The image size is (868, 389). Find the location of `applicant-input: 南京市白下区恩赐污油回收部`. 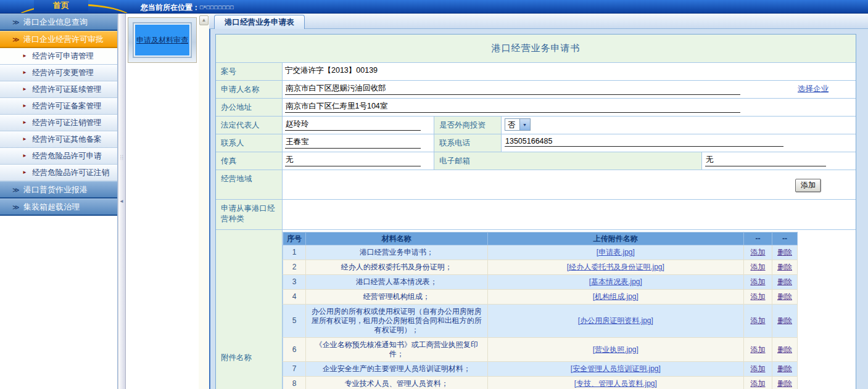

applicant-input: 南京市白下区恩赐污油回收部 is located at coordinates (513, 89).